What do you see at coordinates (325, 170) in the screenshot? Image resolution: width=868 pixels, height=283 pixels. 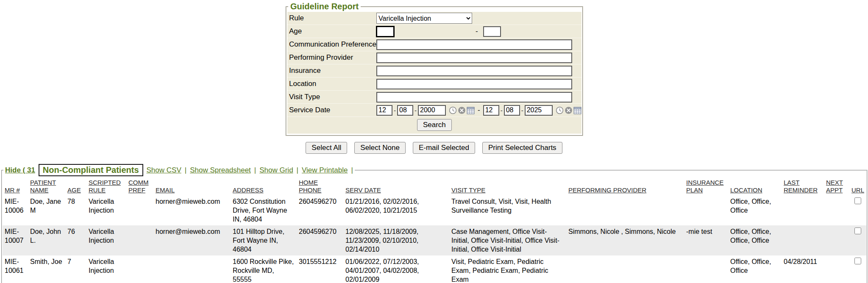 I see `view-printable-link: View Printable` at bounding box center [325, 170].